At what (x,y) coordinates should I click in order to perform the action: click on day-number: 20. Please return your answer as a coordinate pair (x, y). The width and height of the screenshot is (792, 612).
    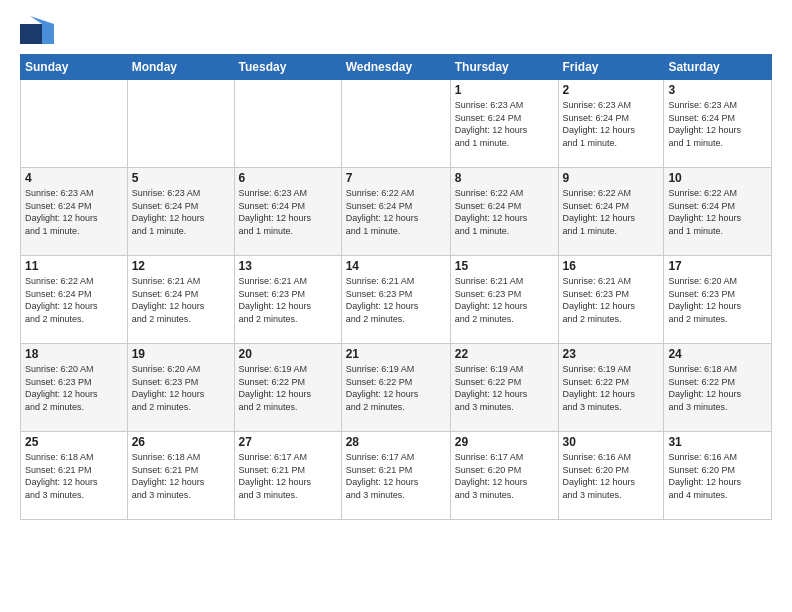
    Looking at the image, I should click on (288, 354).